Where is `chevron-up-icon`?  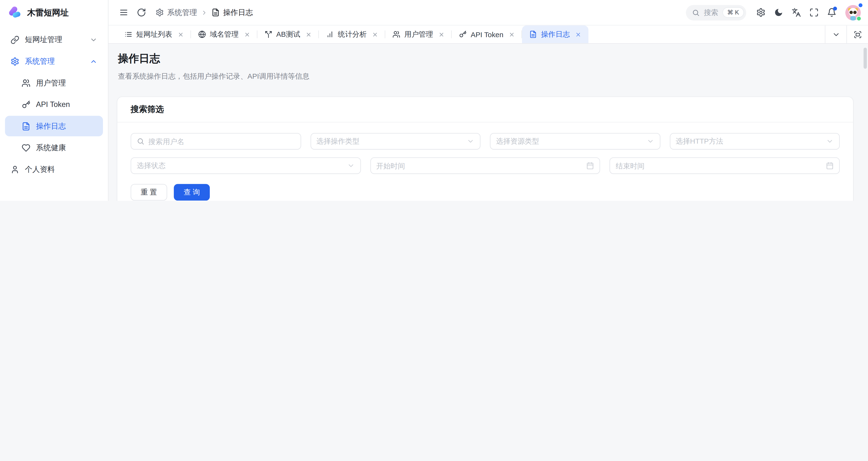 chevron-up-icon is located at coordinates (94, 61).